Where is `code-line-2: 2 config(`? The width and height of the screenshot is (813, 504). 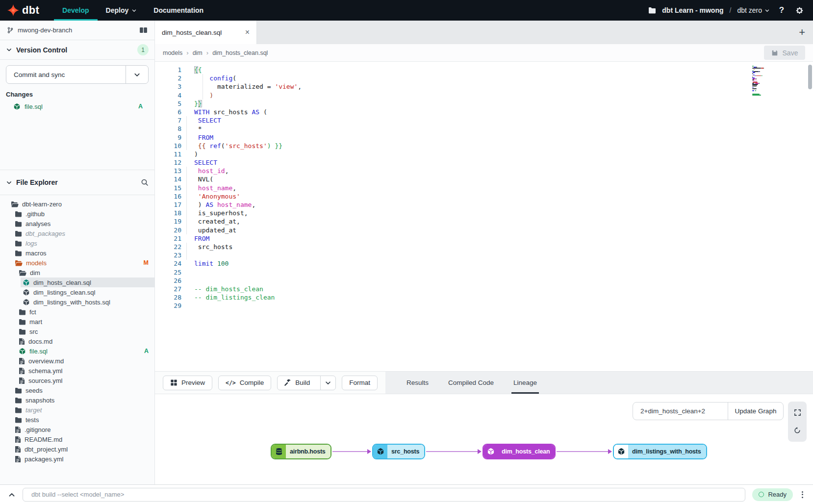 code-line-2: 2 config( is located at coordinates (484, 78).